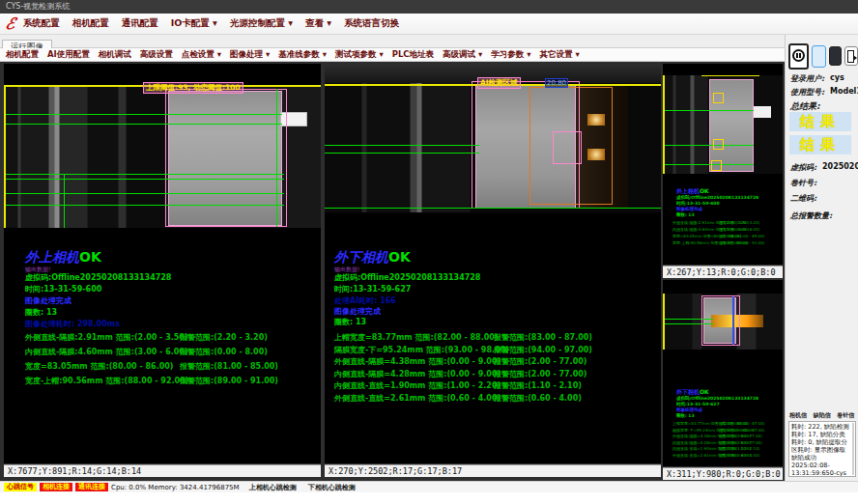 The height and width of the screenshot is (504, 858). Describe the element at coordinates (494, 363) in the screenshot. I see `measurement-row: 外侧直线-隔膜=4.38mm 范围:(0.00 - 9.00) 报警范围:(2.…` at that location.